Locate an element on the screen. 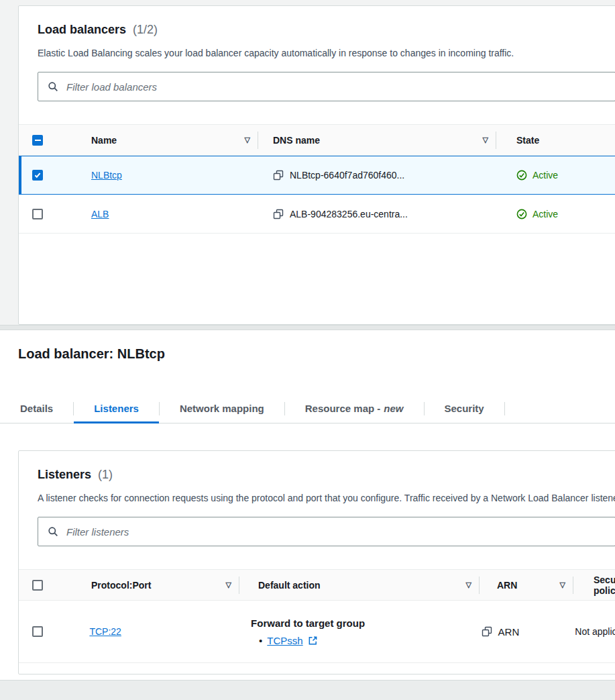 The image size is (615, 700). load-balancer-link: NLBtcp is located at coordinates (107, 175).